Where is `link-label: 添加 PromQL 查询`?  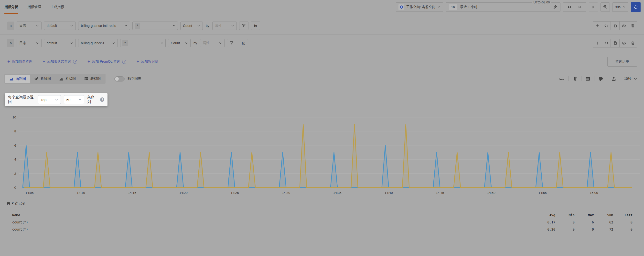
link-label: 添加 PromQL 查询 is located at coordinates (106, 62).